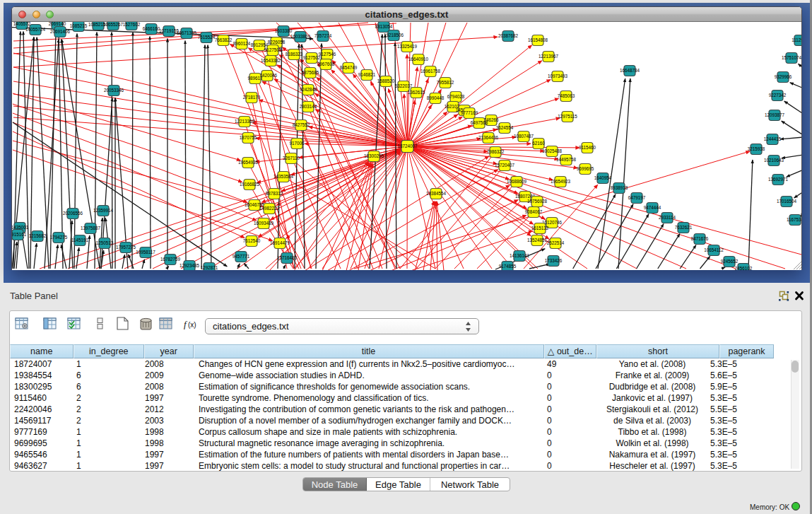  I want to click on svg-text: 62160, so click(539, 143).